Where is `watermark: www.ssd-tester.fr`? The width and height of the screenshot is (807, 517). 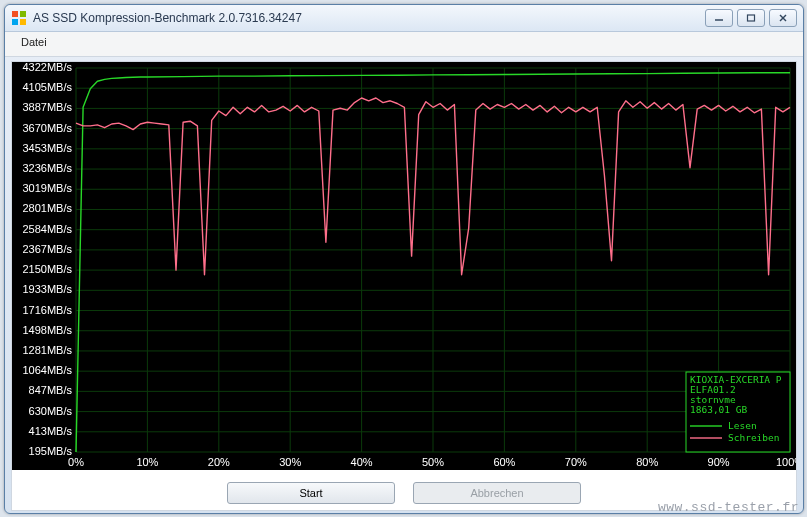 watermark: www.ssd-tester.fr is located at coordinates (728, 508).